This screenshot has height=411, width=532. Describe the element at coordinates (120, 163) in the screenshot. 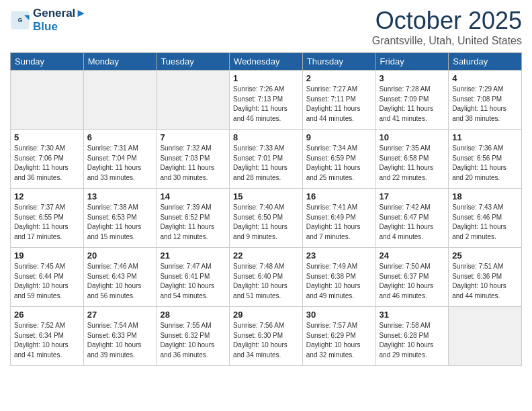

I see `day-info: Sunrise: 7:31 AMSunset: 7:04 PMDaylight:…` at that location.